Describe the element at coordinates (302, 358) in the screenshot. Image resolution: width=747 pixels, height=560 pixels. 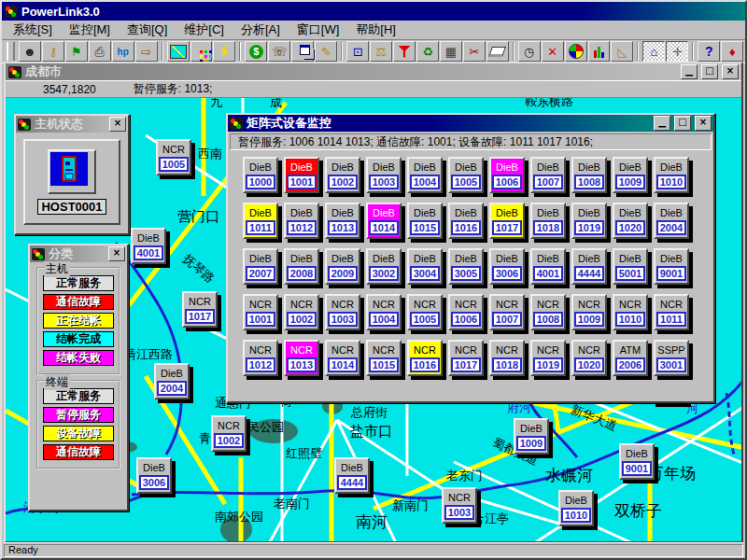
I see `device-button-ncr-1013: NCR1013` at that location.